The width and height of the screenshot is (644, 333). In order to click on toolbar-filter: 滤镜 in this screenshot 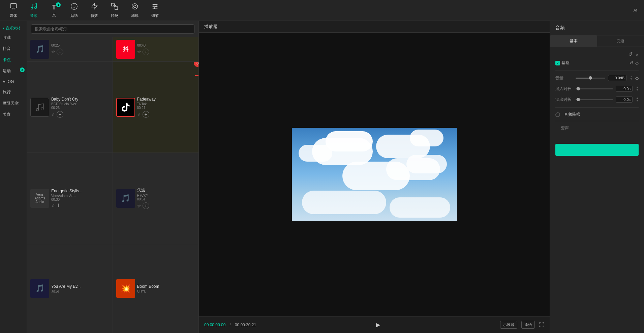, I will do `click(135, 10)`.